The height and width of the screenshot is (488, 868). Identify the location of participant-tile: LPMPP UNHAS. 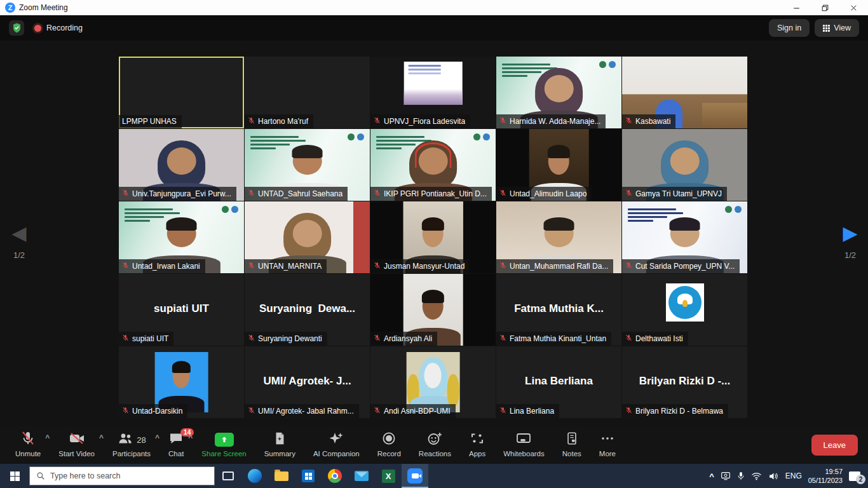
(182, 93).